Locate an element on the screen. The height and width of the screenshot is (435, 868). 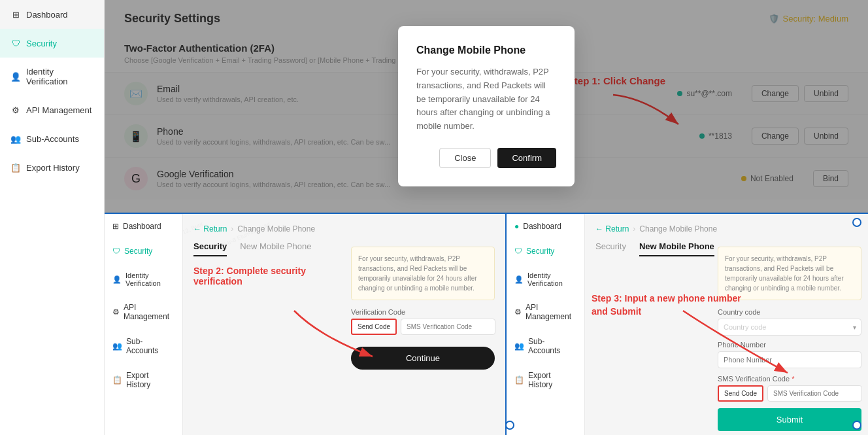
circle-top-right is located at coordinates (857, 222).